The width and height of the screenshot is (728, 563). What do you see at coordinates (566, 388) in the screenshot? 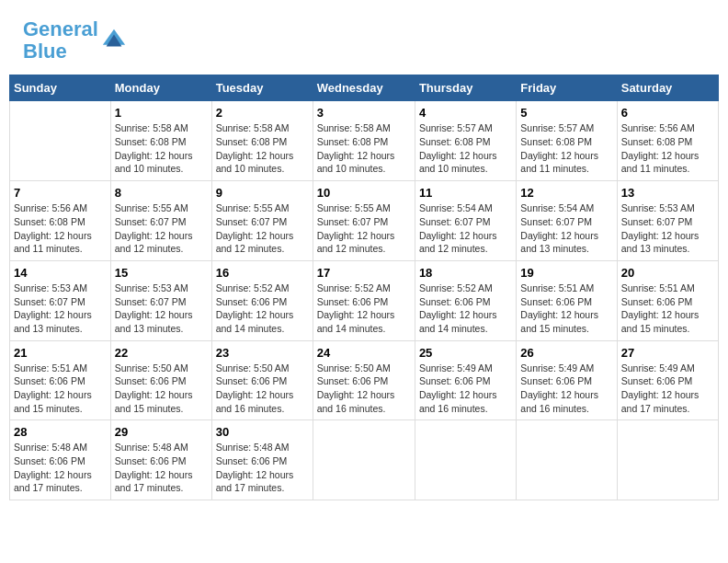
I see `day-info: Sunrise: 5:49 AM Sunset: 6:06 PM Dayligh…` at bounding box center [566, 388].